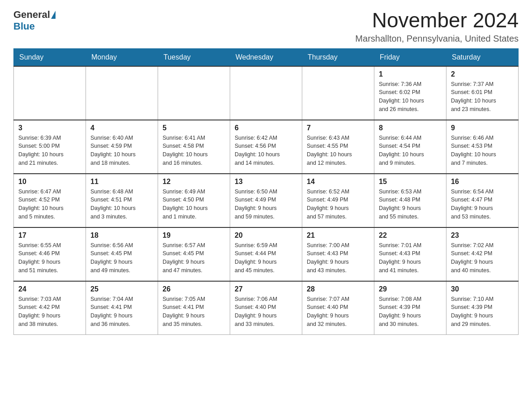 The image size is (532, 411). What do you see at coordinates (266, 235) in the screenshot?
I see `day-number: 20` at bounding box center [266, 235].